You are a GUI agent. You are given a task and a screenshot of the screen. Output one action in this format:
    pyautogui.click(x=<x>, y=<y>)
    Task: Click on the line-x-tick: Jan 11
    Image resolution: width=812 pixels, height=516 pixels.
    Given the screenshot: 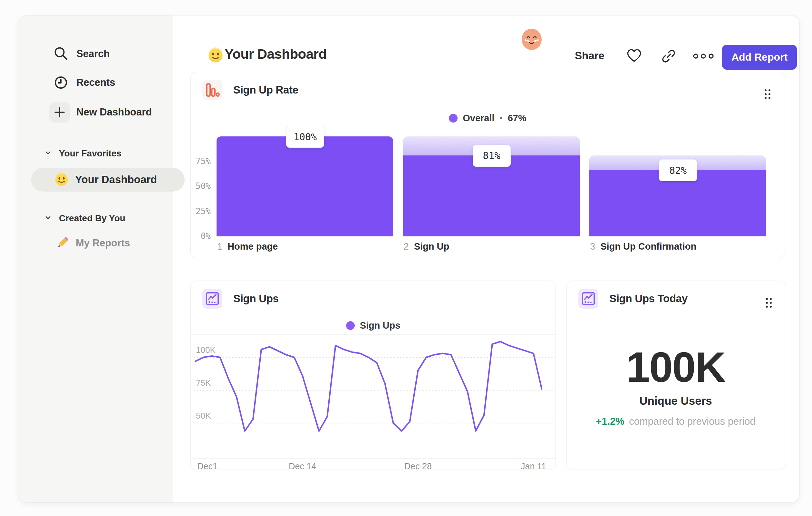 What is the action you would take?
    pyautogui.click(x=533, y=466)
    